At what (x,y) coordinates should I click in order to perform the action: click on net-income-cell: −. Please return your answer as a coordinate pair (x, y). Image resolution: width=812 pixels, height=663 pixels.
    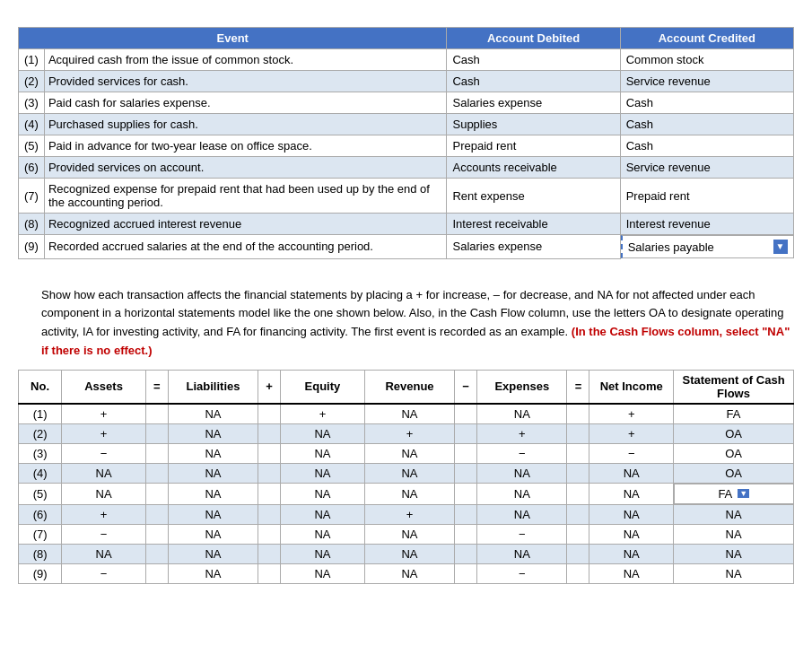
    Looking at the image, I should click on (632, 453).